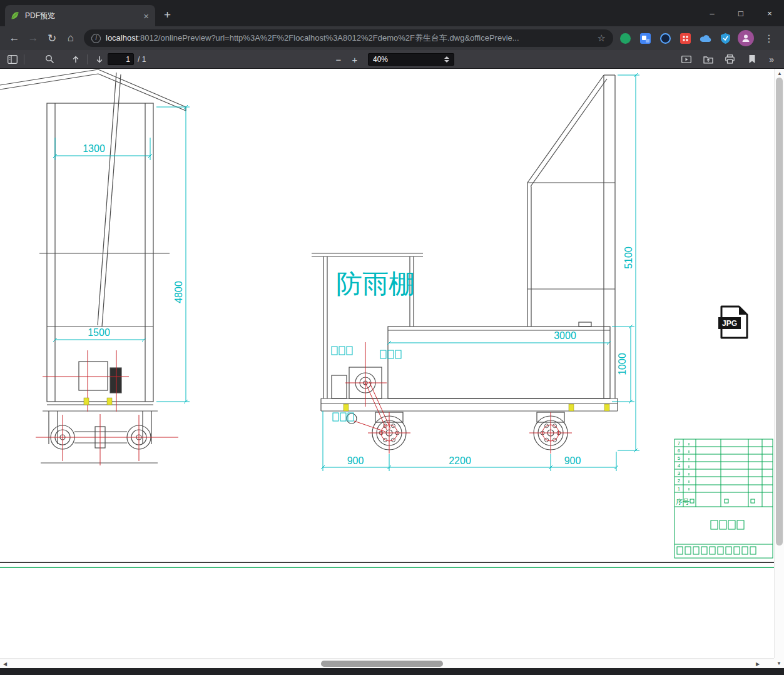 The image size is (784, 675). Describe the element at coordinates (770, 13) in the screenshot. I see `close-button: ×` at that location.